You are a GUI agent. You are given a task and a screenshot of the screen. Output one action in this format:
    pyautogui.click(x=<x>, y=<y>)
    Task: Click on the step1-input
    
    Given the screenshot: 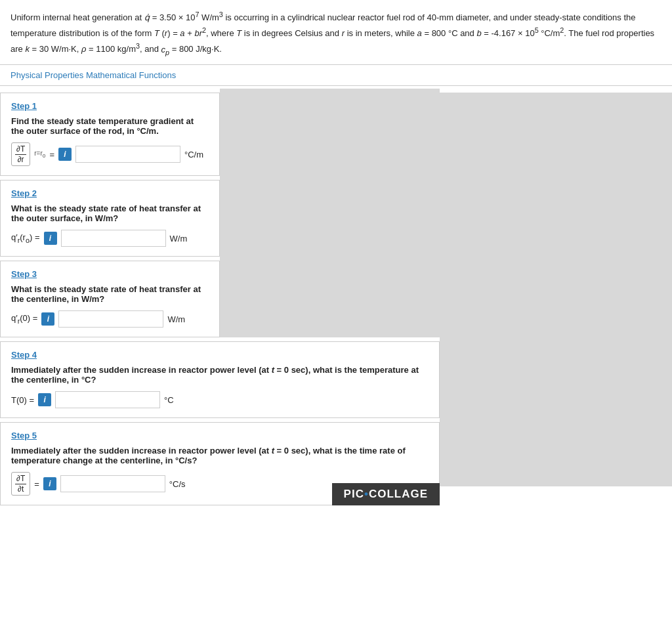 What is the action you would take?
    pyautogui.click(x=128, y=154)
    